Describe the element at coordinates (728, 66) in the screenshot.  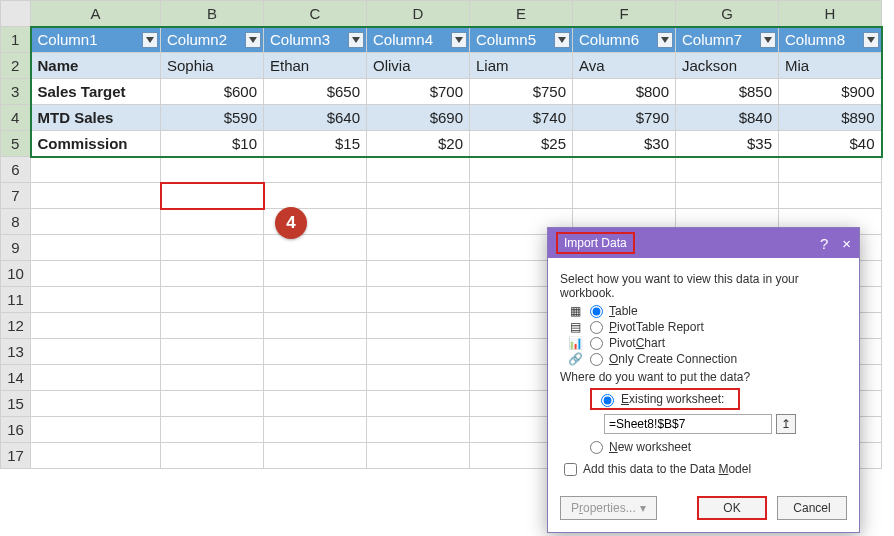
I see `cell: Jackson` at that location.